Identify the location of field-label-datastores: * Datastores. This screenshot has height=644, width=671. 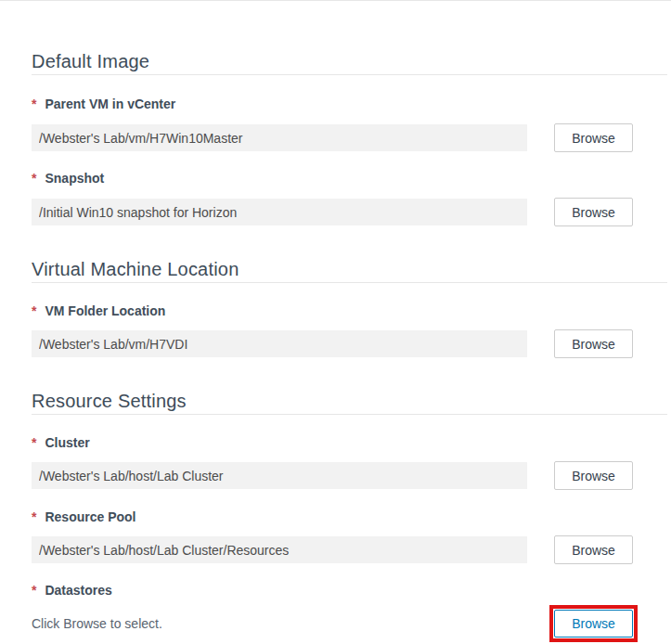
(349, 590).